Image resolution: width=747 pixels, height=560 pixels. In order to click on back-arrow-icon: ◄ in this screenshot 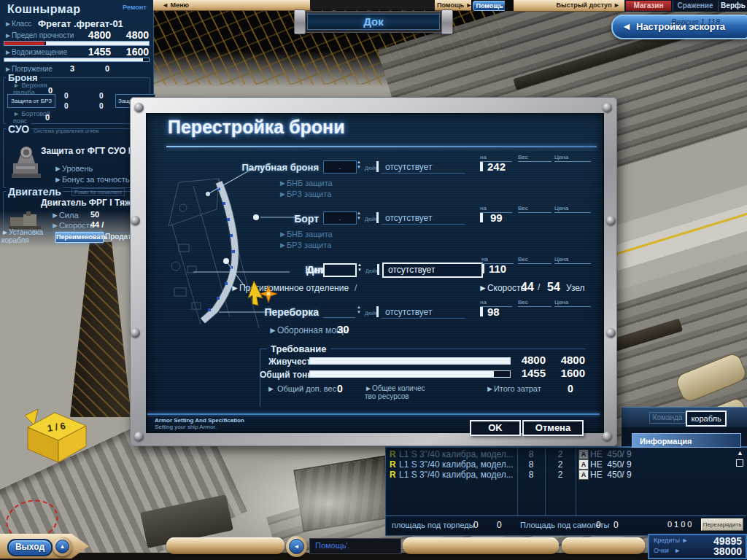, I will do `click(627, 26)`.